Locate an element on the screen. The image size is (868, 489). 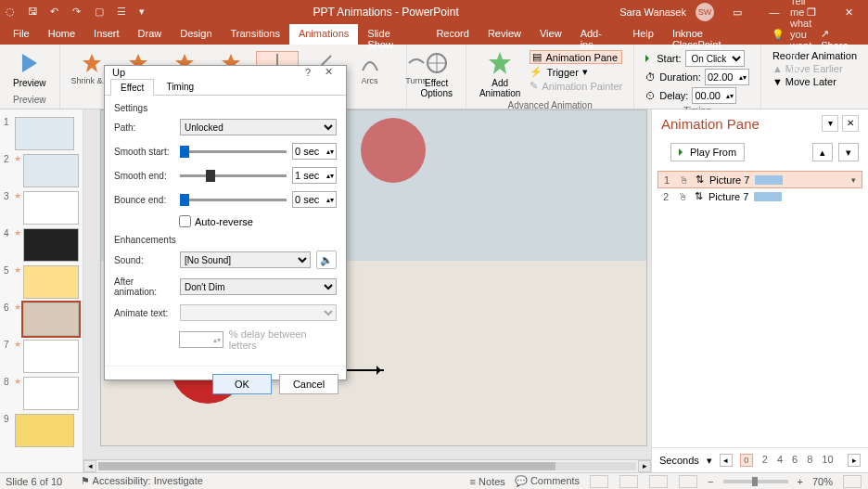
touch-mode-icon: ☰ is located at coordinates (123, 12).